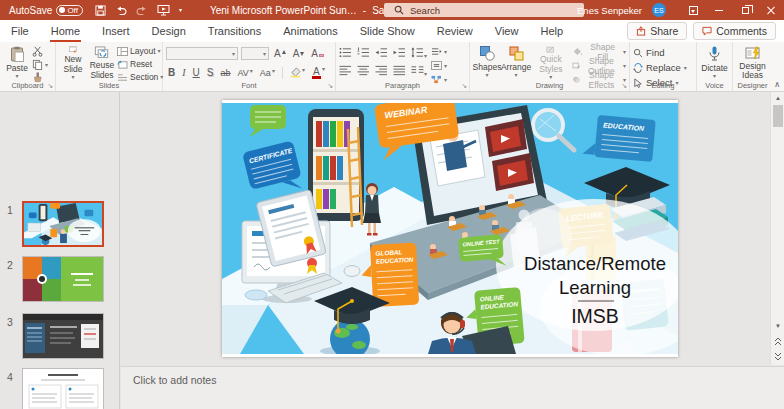  What do you see at coordinates (551, 62) in the screenshot?
I see `quick-styles-button: Quick Styles ▾` at bounding box center [551, 62].